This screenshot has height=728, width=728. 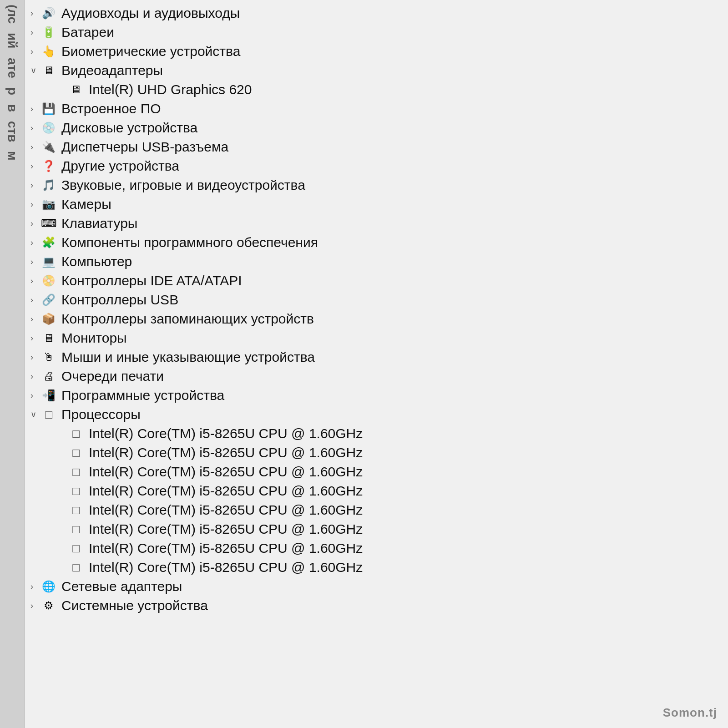 What do you see at coordinates (49, 300) in the screenshot?
I see `device-icon-usb-ctrl: 🔗` at bounding box center [49, 300].